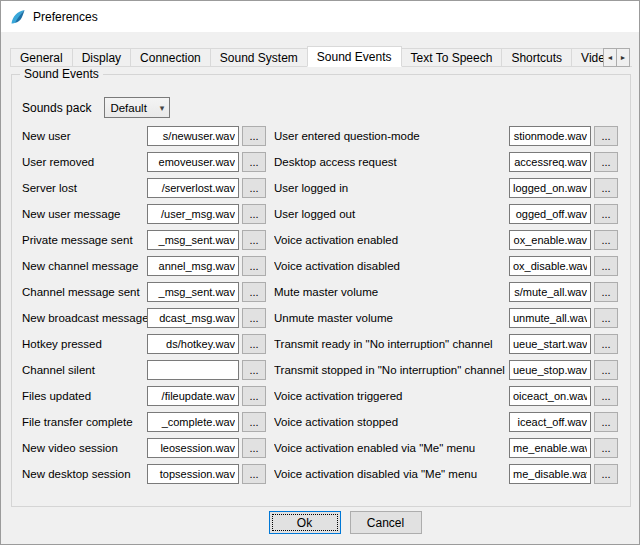 This screenshot has width=640, height=545. I want to click on sound-event-row: Channel silent ..., so click(144, 370).